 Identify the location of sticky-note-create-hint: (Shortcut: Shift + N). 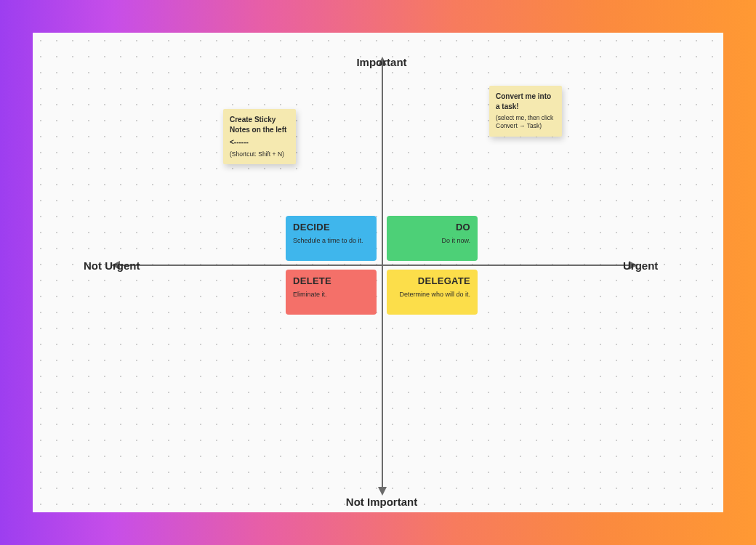
(260, 154).